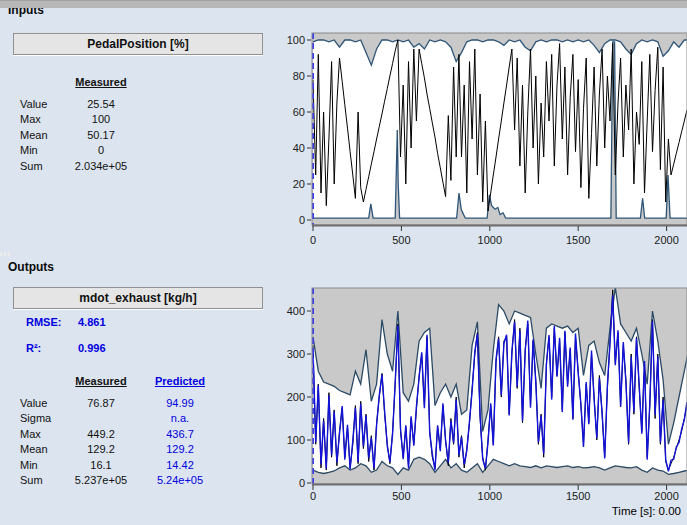  I want to click on y-tick-label: 60, so click(299, 112).